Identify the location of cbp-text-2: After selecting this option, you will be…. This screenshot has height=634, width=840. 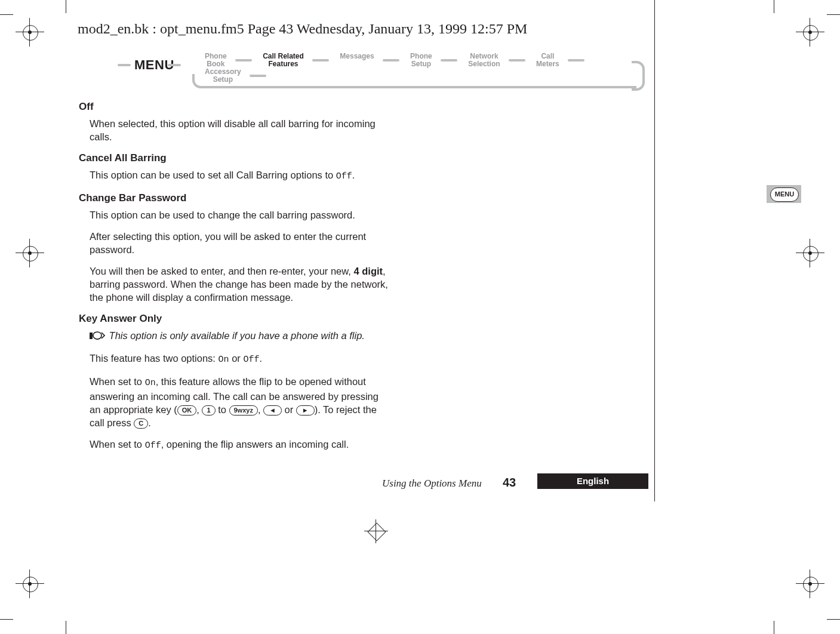
(239, 243).